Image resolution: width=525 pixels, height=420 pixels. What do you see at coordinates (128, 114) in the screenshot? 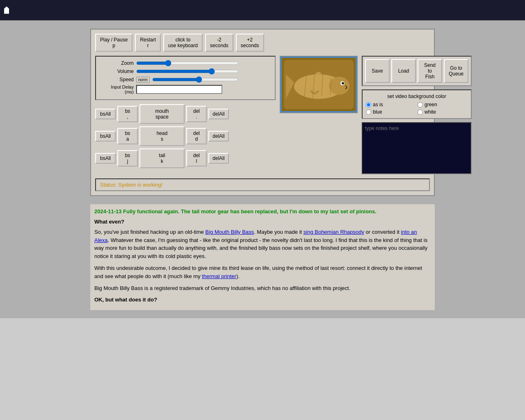
I see `bs-mouth-button: bs ,` at bounding box center [128, 114].